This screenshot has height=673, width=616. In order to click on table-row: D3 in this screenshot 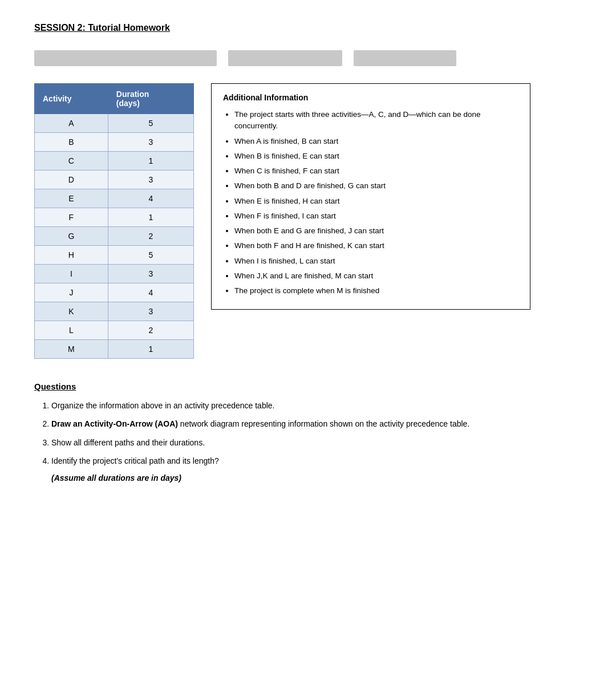, I will do `click(114, 180)`.